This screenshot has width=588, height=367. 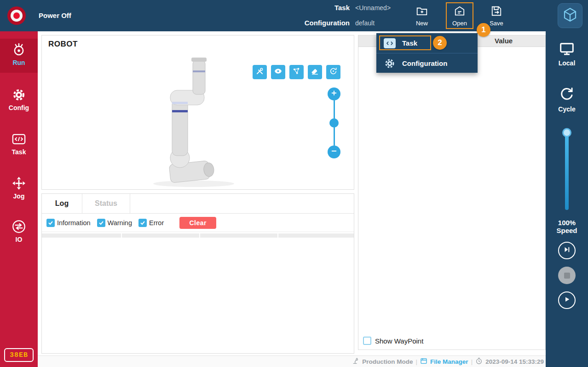 What do you see at coordinates (19, 100) in the screenshot?
I see `sidebar-item-config: Config` at bounding box center [19, 100].